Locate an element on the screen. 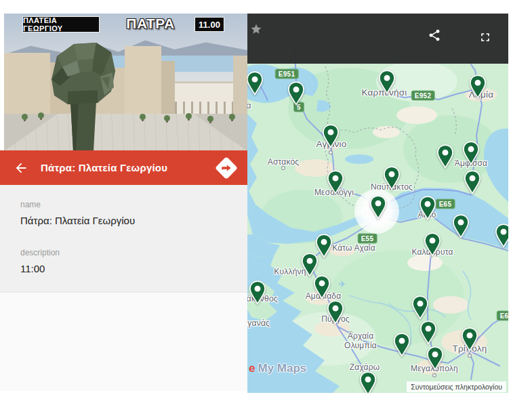 Image resolution: width=532 pixels, height=399 pixels. share-button is located at coordinates (434, 37).